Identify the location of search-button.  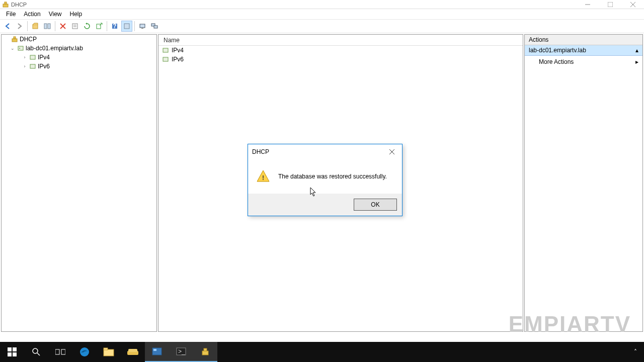
(36, 352).